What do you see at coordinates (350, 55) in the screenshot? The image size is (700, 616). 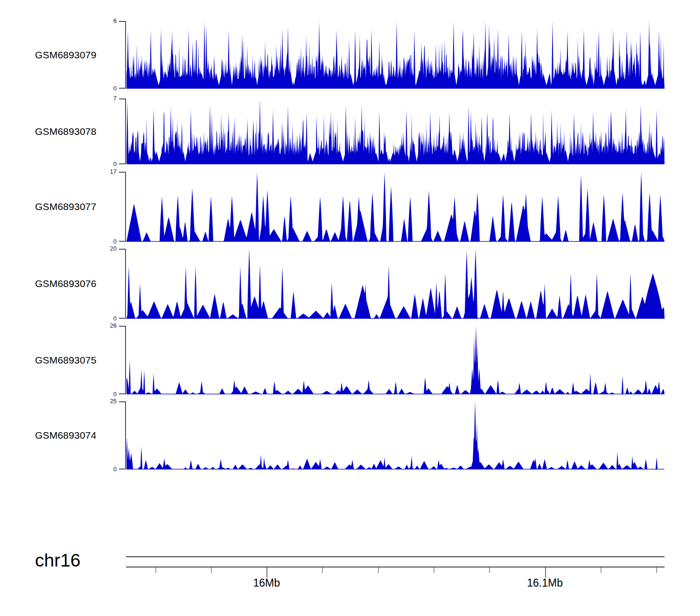 I see `coverage-track-gsm6893079: GSM6893079 6 0` at bounding box center [350, 55].